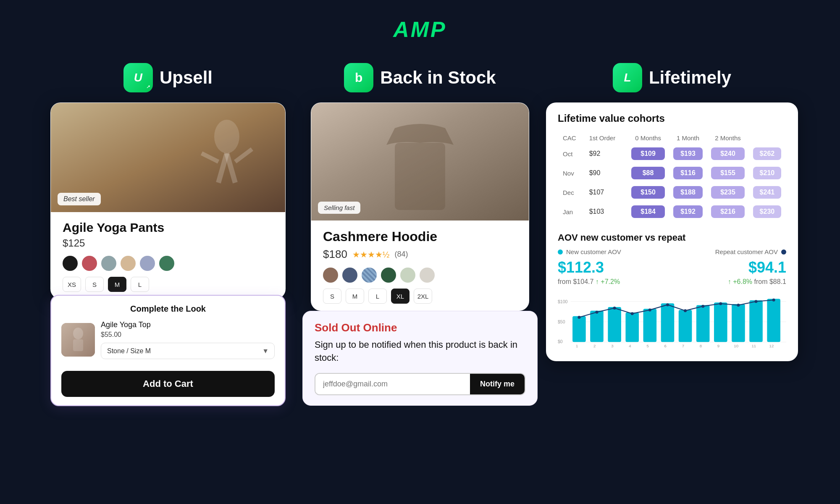 The width and height of the screenshot is (840, 504). What do you see at coordinates (562, 322) in the screenshot?
I see `svg-text: $50` at bounding box center [562, 322].